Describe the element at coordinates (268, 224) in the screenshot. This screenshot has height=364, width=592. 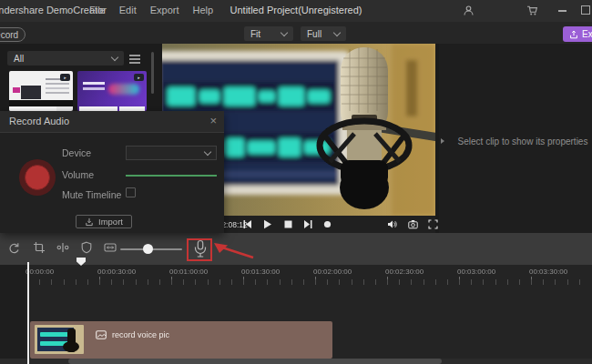
I see `play-icon` at that location.